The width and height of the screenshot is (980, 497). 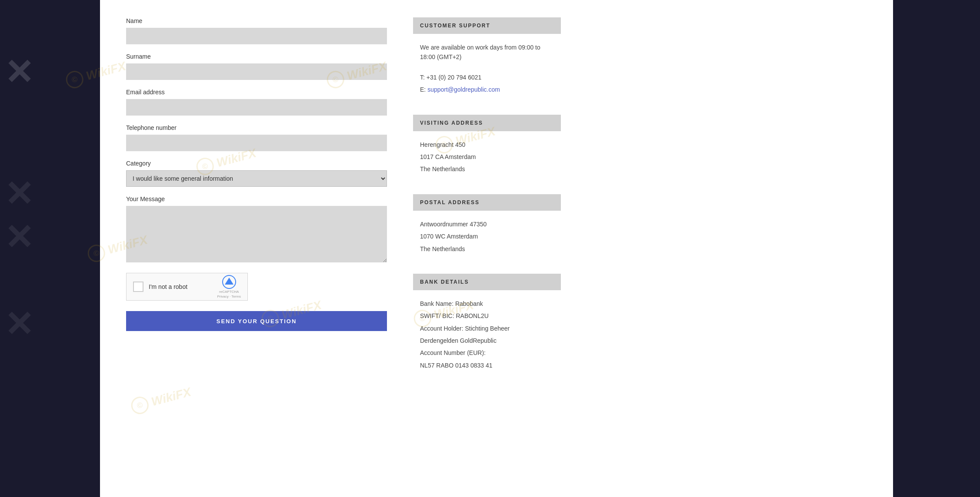 I want to click on right-sidebar: CUSTOMER SUPPORT We are available on wor…, so click(x=487, y=244).